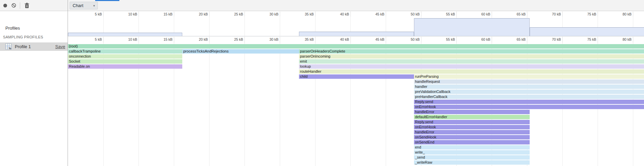 This screenshot has height=166, width=644. Describe the element at coordinates (472, 117) in the screenshot. I see `flame-bar: defaultErrorHandler` at that location.